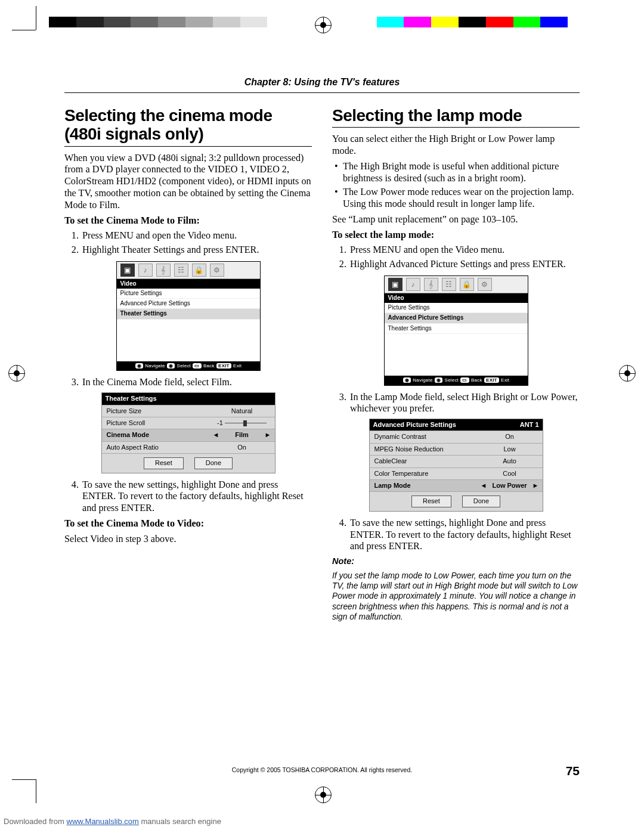 The width and height of the screenshot is (644, 833). Describe the element at coordinates (112, 822) in the screenshot. I see `download-footer: Downloaded from www.Manualslib.com manua…` at that location.